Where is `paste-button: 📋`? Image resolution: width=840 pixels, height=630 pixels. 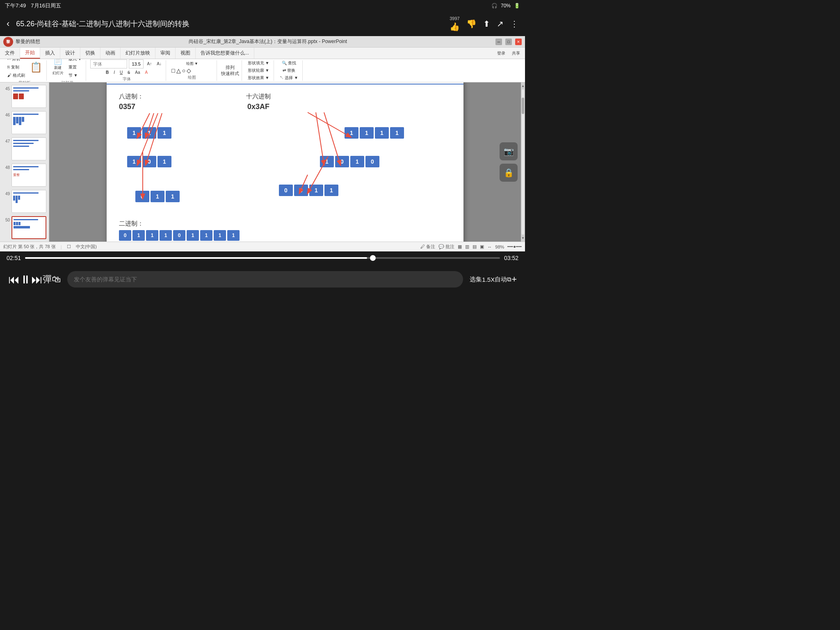 paste-button: 📋 is located at coordinates (36, 67).